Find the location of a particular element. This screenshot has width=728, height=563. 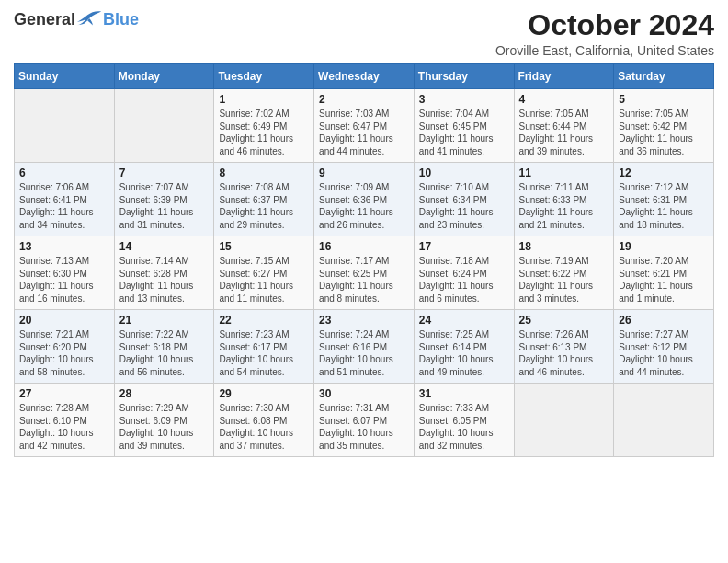

table-row: 9Sunrise: 7:09 AMSunset: 6:36 PMDaylight… is located at coordinates (364, 200).